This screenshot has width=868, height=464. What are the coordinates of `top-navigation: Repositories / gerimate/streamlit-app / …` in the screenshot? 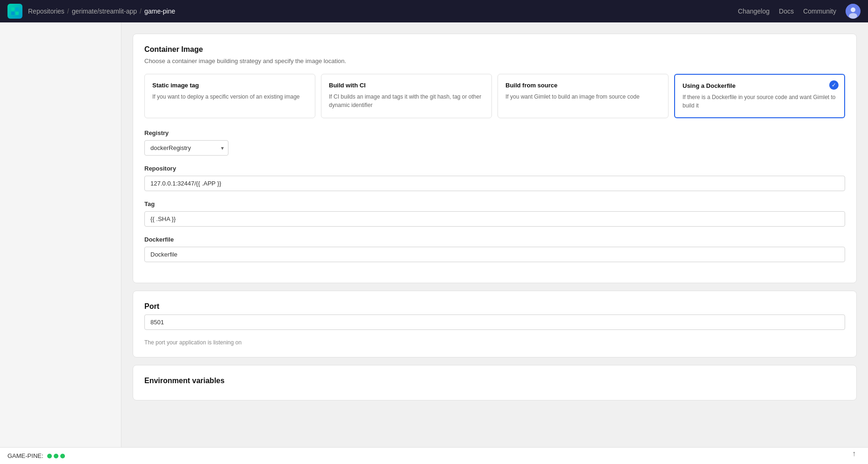 It's located at (434, 11).